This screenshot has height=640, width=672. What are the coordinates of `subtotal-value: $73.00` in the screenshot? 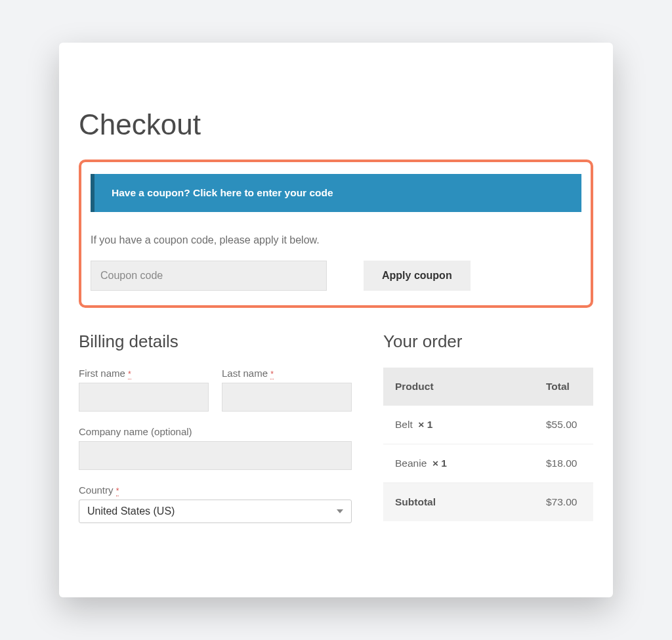 It's located at (564, 502).